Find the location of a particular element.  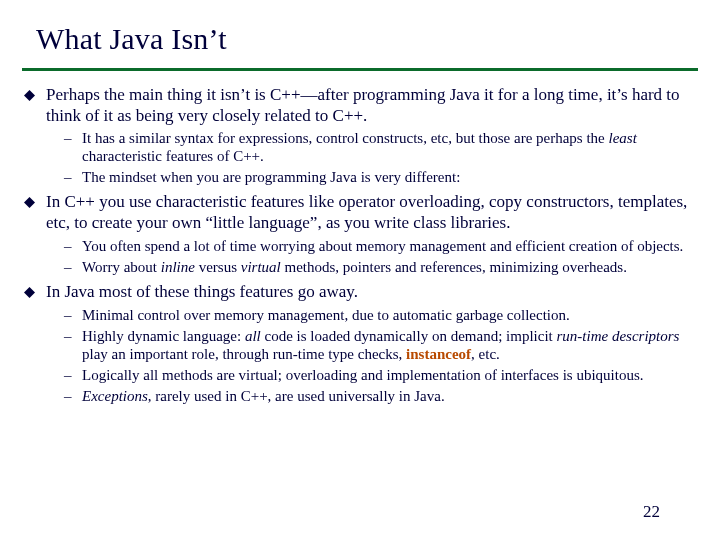

bullet-level2: – Worry about inline versus virtual meth… is located at coordinates (381, 267).